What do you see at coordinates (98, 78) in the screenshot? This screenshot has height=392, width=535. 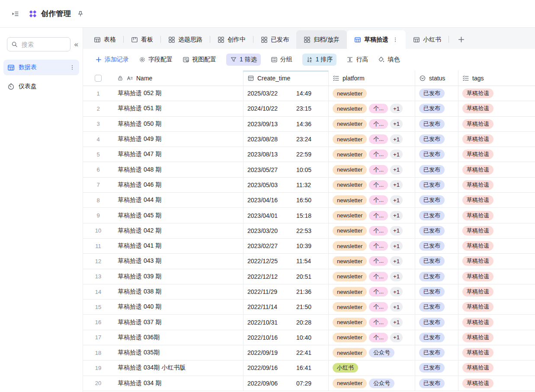 I see `select-all-checkbox` at bounding box center [98, 78].